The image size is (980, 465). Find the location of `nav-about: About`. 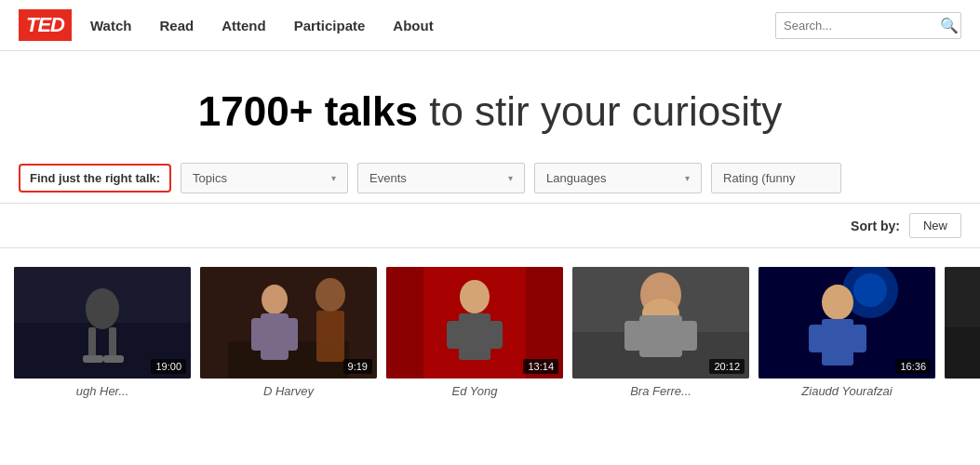

nav-about: About is located at coordinates (413, 26).